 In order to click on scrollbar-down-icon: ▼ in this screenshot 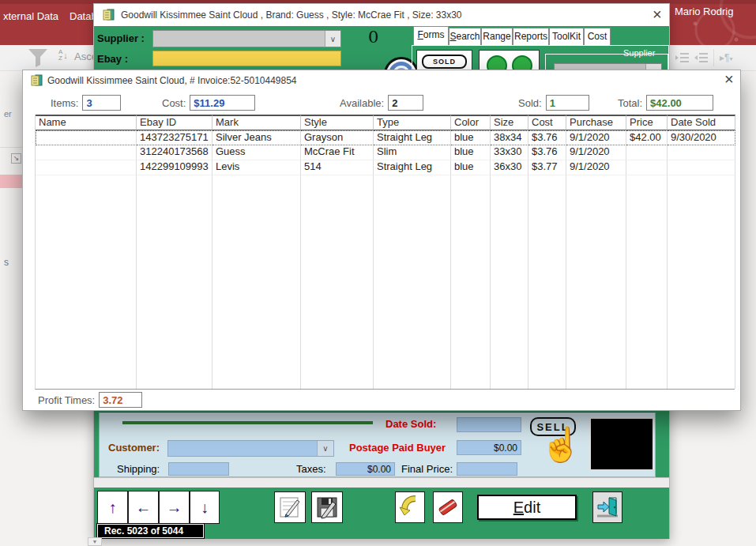, I will do `click(95, 542)`.